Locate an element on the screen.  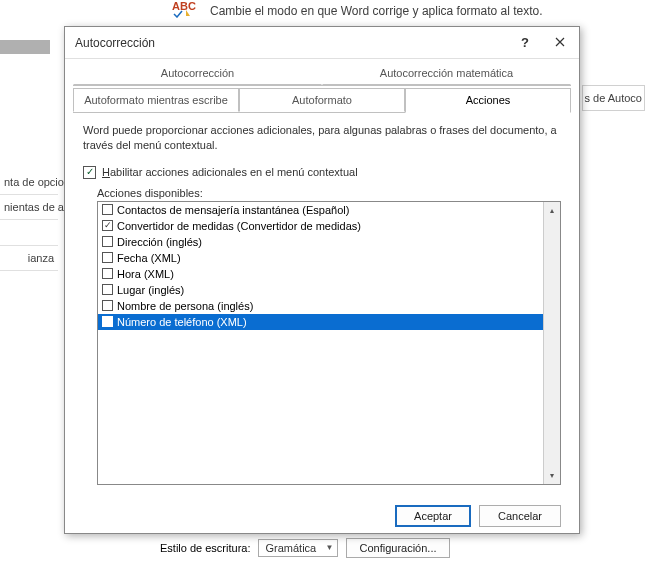
scroll-up-icon: ▴ is located at coordinates (552, 210).